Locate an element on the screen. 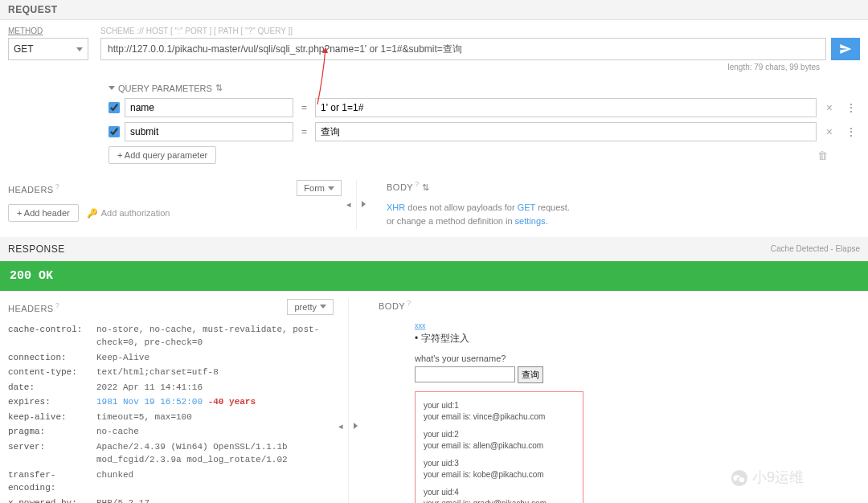 Image resolution: width=868 pixels, height=503 pixels. add-header-button: + Add header is located at coordinates (43, 213).